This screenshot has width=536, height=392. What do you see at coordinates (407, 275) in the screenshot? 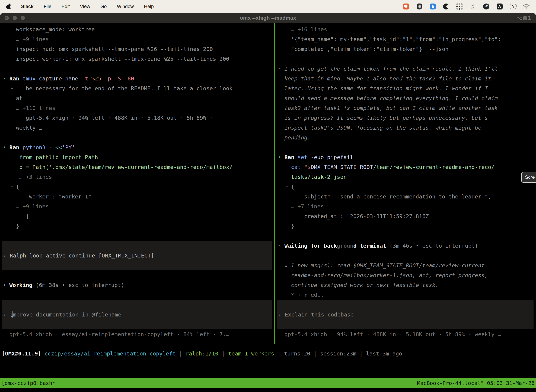
I see `terminal-line: readme-and-reco/mailbox/worker-1.json, a…` at bounding box center [407, 275].